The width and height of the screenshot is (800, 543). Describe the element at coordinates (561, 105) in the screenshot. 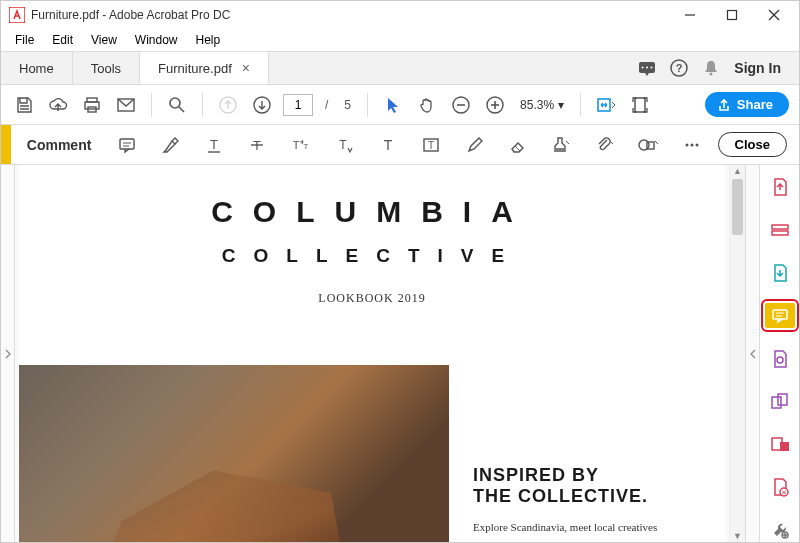

I see `chevron-down-icon: ▾` at that location.